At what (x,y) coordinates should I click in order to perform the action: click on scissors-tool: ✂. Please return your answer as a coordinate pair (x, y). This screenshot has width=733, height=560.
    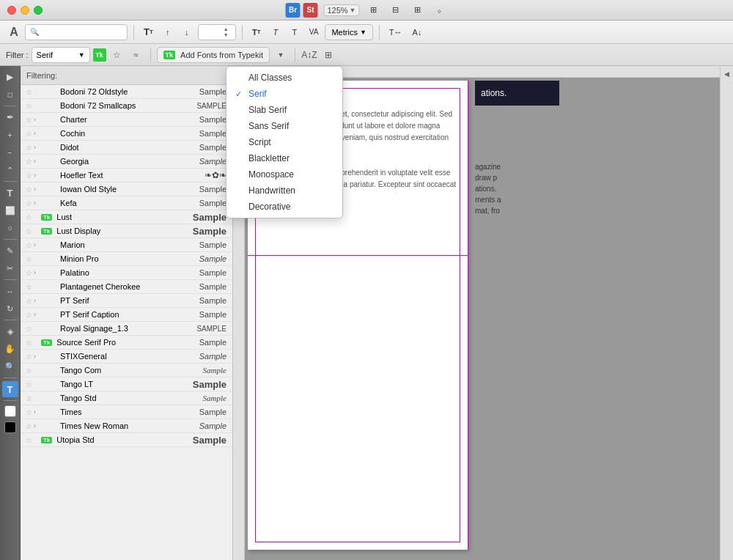
    Looking at the image, I should click on (10, 268).